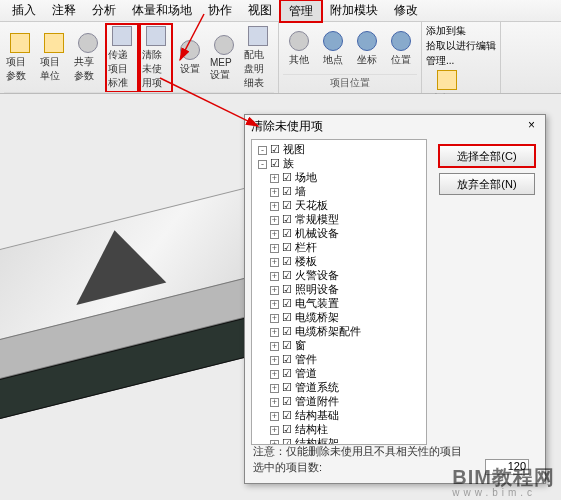 This screenshot has width=561, height=500. What do you see at coordinates (339, 219) in the screenshot?
I see `tree-node: +☑ 常规模型` at bounding box center [339, 219].